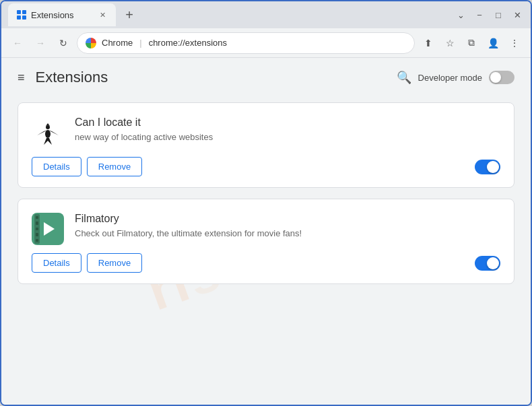 This screenshot has width=532, height=406. What do you see at coordinates (498, 15) in the screenshot?
I see `maximize-button: □` at bounding box center [498, 15].